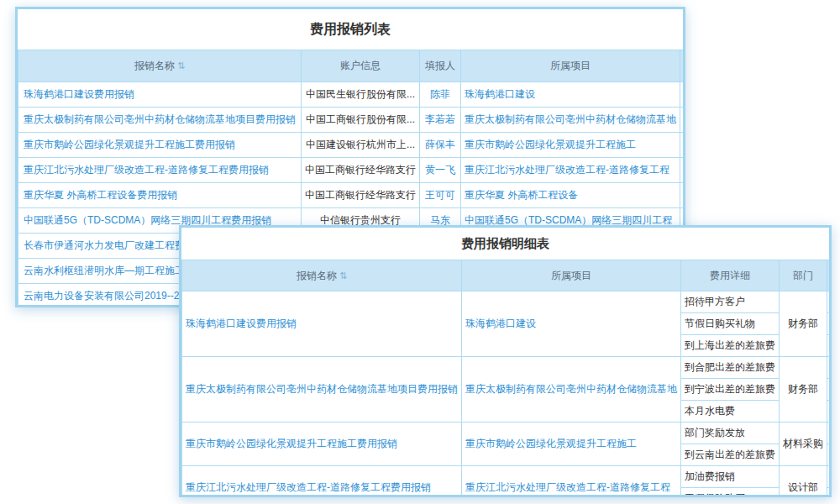  I want to click on filler-link: 黄一飞, so click(440, 171).